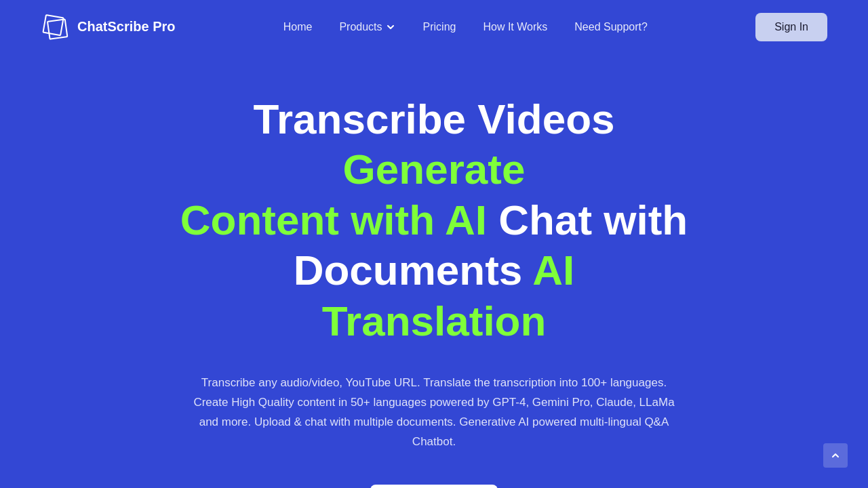 Image resolution: width=868 pixels, height=488 pixels. What do you see at coordinates (368, 27) in the screenshot?
I see `products-dropdown: Products` at bounding box center [368, 27].